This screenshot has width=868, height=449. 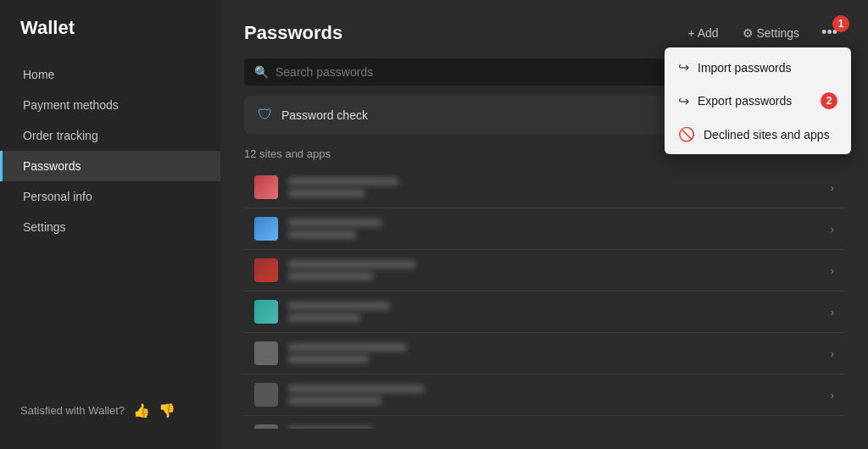 I want to click on sidebar-item-passwords: Passwords, so click(x=110, y=166).